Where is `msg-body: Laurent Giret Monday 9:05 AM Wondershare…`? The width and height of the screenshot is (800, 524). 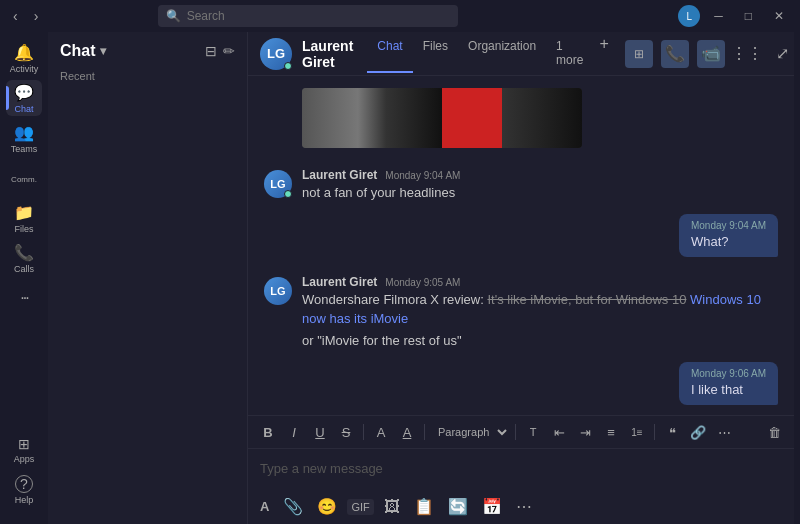 msg-body: Laurent Giret Monday 9:05 AM Wondershare… is located at coordinates (540, 312).